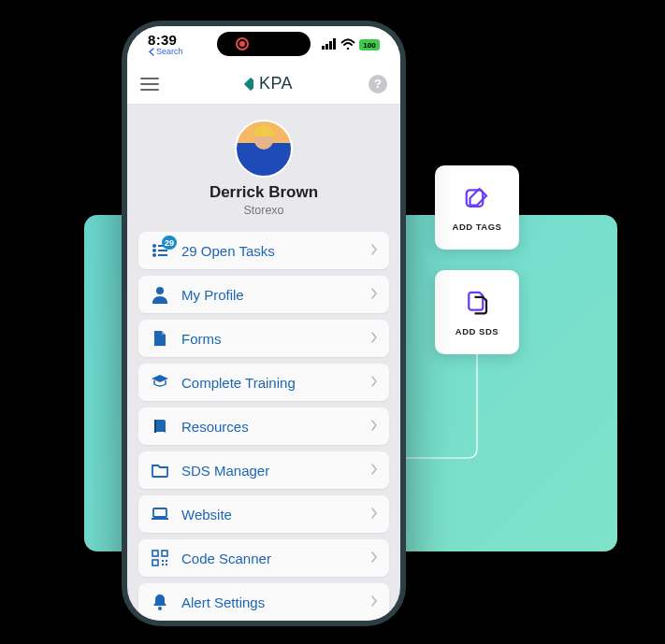 The image size is (665, 644). I want to click on menu-label: Resources, so click(276, 426).